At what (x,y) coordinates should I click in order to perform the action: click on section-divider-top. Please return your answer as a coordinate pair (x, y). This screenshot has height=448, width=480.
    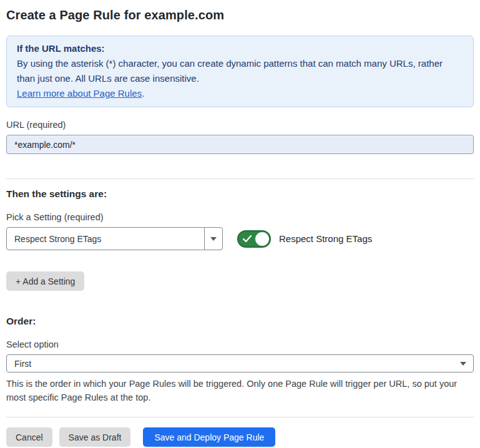
    Looking at the image, I should click on (240, 178).